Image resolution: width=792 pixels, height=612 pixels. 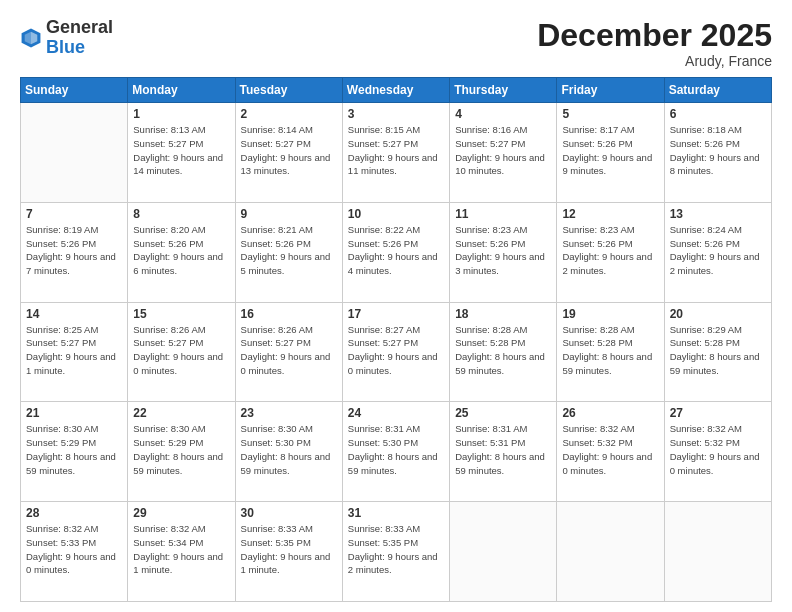 What do you see at coordinates (718, 150) in the screenshot?
I see `day-info: Sunrise: 8:18 AM Sunset: 5:26 PM Dayligh…` at bounding box center [718, 150].